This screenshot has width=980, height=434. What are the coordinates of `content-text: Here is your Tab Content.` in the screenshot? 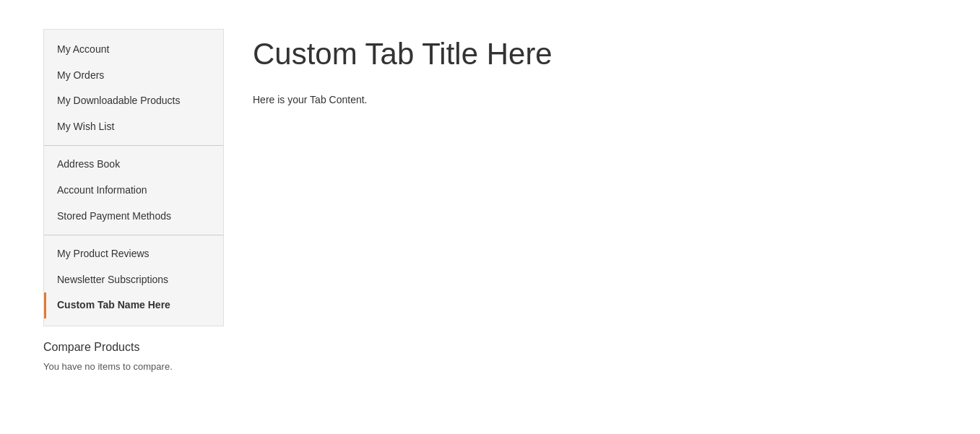 It's located at (595, 100).